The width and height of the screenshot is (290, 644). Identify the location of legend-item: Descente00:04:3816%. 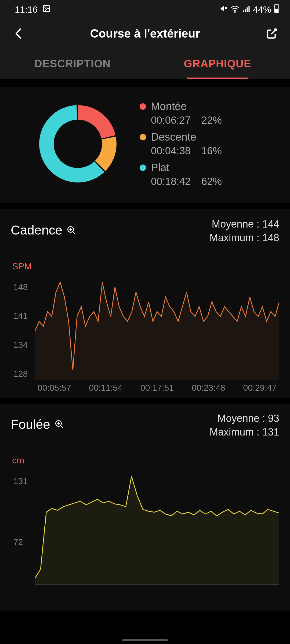
(181, 144).